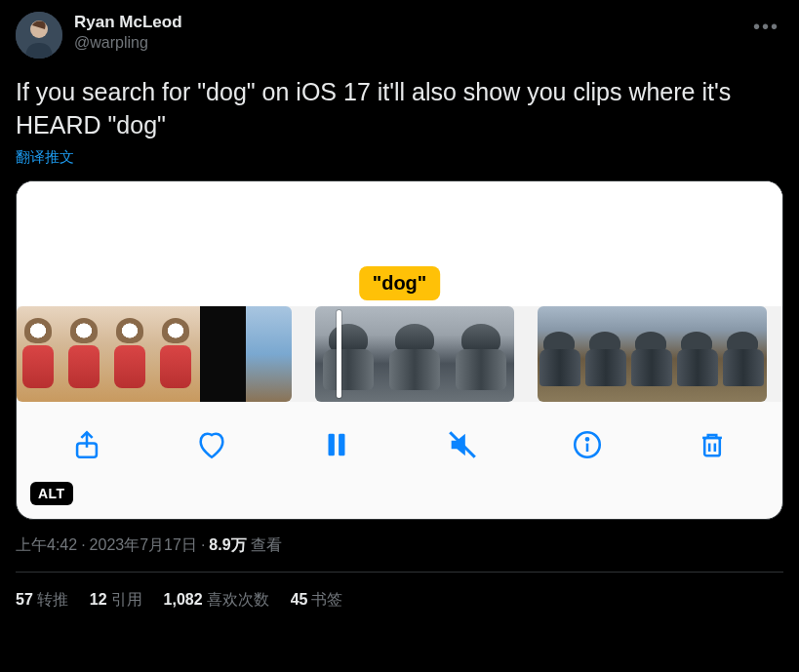 The width and height of the screenshot is (799, 672). What do you see at coordinates (116, 601) in the screenshot?
I see `stat-quotes: 12引用` at bounding box center [116, 601].